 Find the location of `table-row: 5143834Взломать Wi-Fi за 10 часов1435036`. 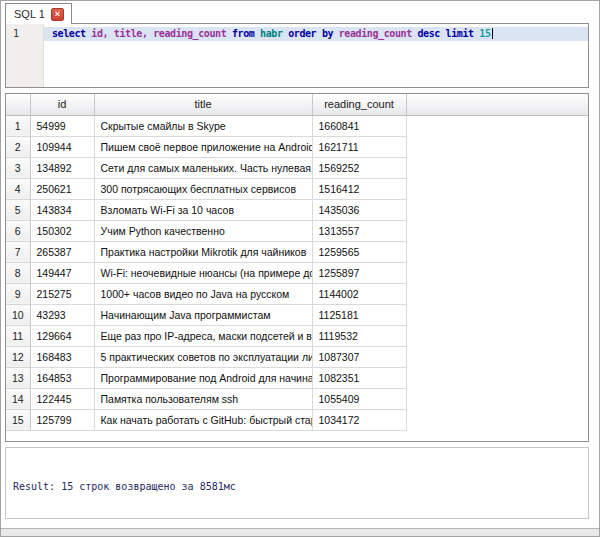

table-row: 5143834Взломать Wi-Fi за 10 часов1435036 is located at coordinates (297, 210).